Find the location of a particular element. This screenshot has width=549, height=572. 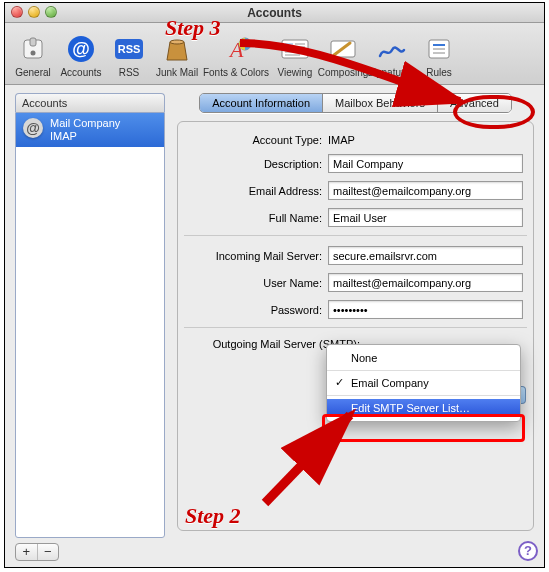

smtp-menu-none: None is located at coordinates (424, 358).